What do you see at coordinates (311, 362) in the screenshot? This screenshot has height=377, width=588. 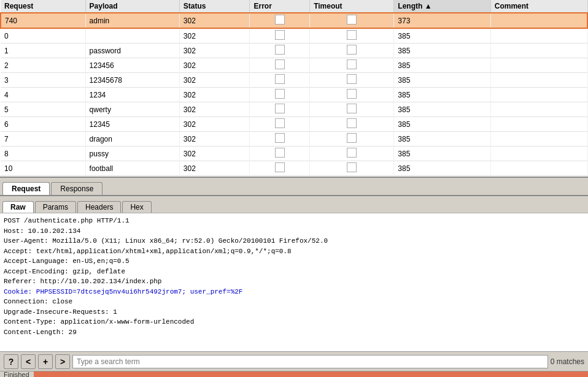 I see `search-input` at bounding box center [311, 362].